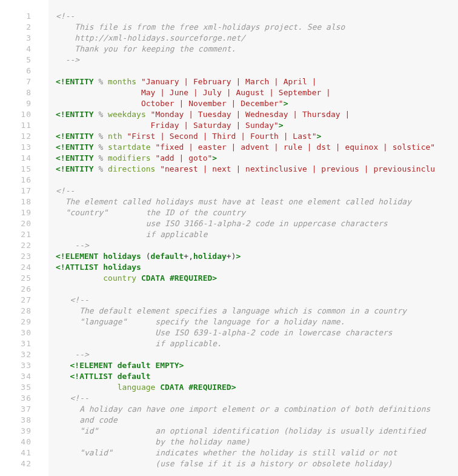 The width and height of the screenshot is (458, 476). Describe the element at coordinates (24, 238) in the screenshot. I see `line-number-gutter: 1234567891011121314151617181920212223242…` at that location.